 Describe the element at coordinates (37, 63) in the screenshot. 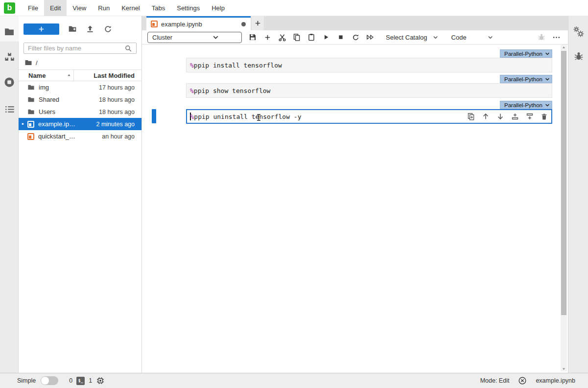

I see `breadcrumb-root: /` at that location.